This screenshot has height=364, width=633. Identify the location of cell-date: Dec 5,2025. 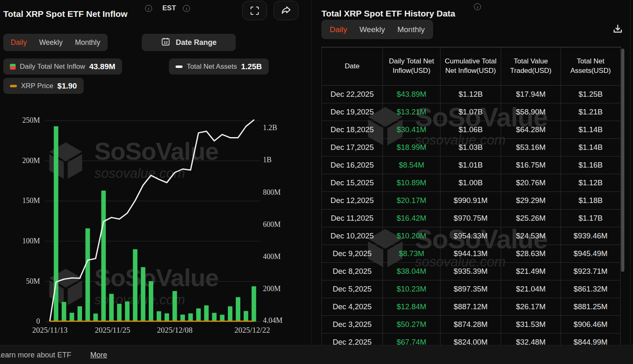
(352, 289).